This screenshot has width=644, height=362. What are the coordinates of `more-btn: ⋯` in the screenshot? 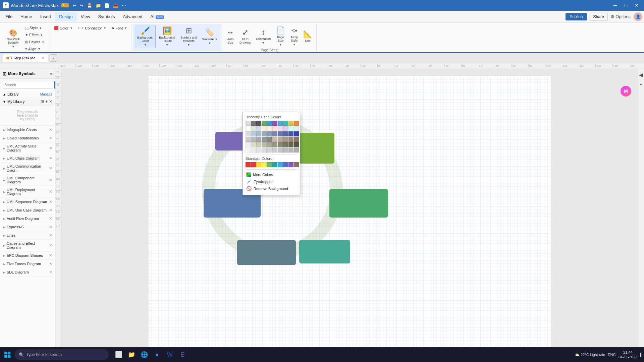 It's located at (124, 5).